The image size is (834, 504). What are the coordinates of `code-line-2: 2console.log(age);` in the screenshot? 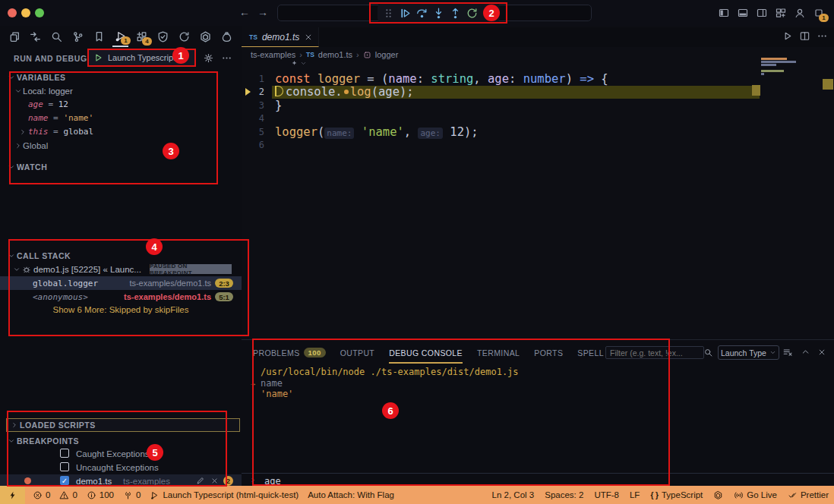 It's located at (538, 93).